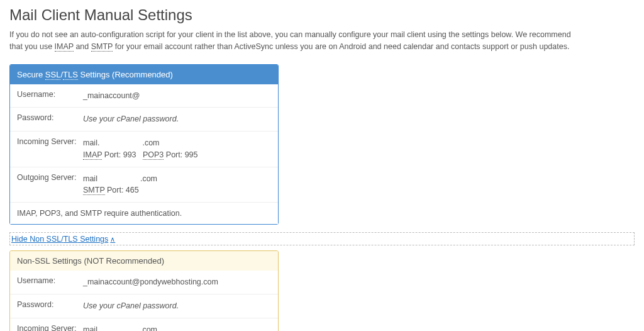 The width and height of the screenshot is (644, 331). I want to click on nonssl-password-row: Password: Use your cPanel password., so click(144, 306).